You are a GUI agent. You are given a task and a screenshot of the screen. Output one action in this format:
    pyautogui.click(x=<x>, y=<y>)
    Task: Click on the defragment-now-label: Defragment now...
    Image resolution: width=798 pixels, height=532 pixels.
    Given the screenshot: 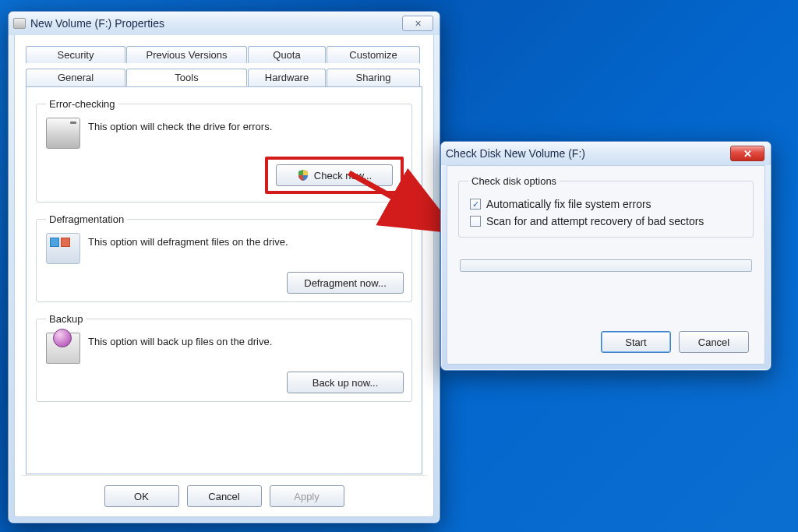 What is the action you would take?
    pyautogui.click(x=345, y=284)
    